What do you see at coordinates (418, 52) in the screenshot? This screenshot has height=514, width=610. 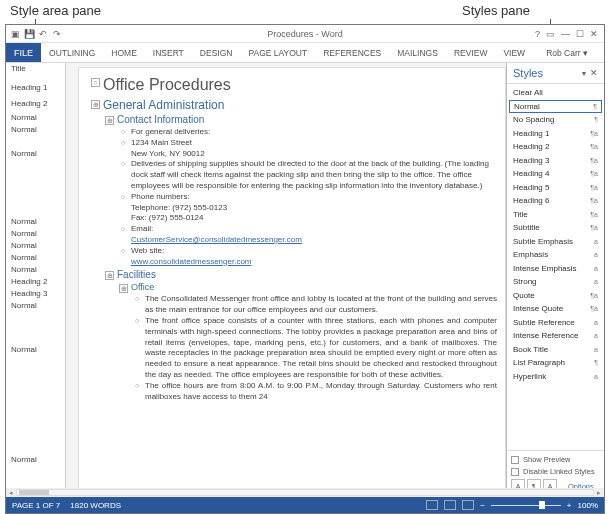 I see `tab-mailings: MAILINGS` at bounding box center [418, 52].